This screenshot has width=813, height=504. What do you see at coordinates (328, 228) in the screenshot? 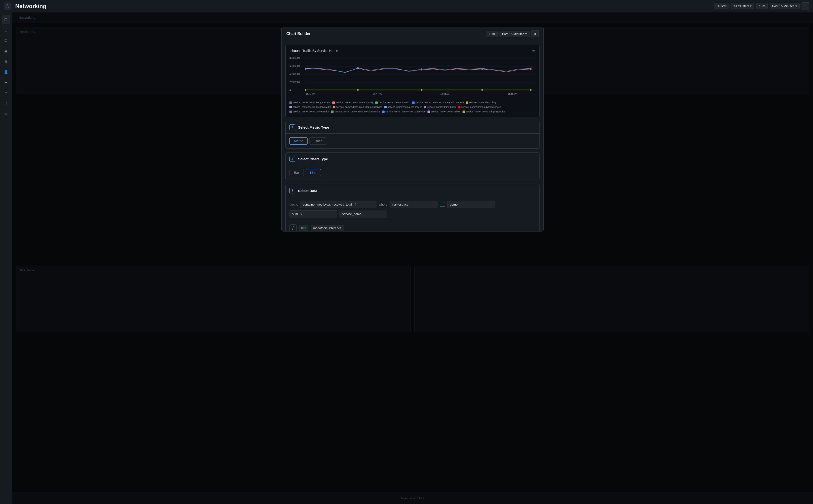
I see `function-name: monotonicDifference` at bounding box center [328, 228].